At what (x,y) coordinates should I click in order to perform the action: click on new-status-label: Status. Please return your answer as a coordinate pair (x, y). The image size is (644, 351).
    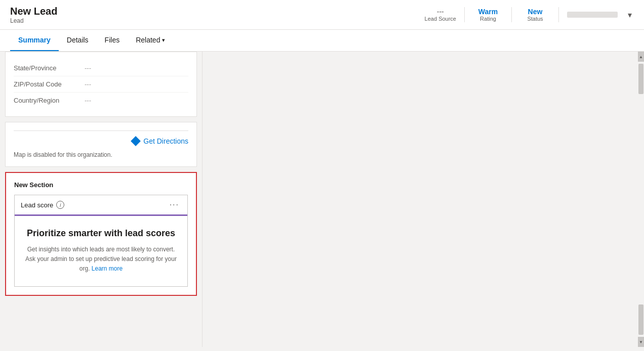
    Looking at the image, I should click on (535, 19).